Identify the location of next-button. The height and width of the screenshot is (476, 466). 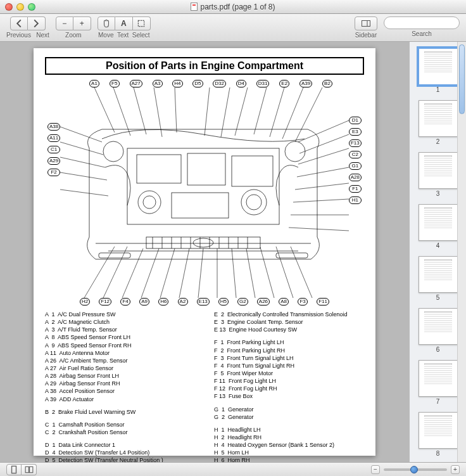
(37, 23).